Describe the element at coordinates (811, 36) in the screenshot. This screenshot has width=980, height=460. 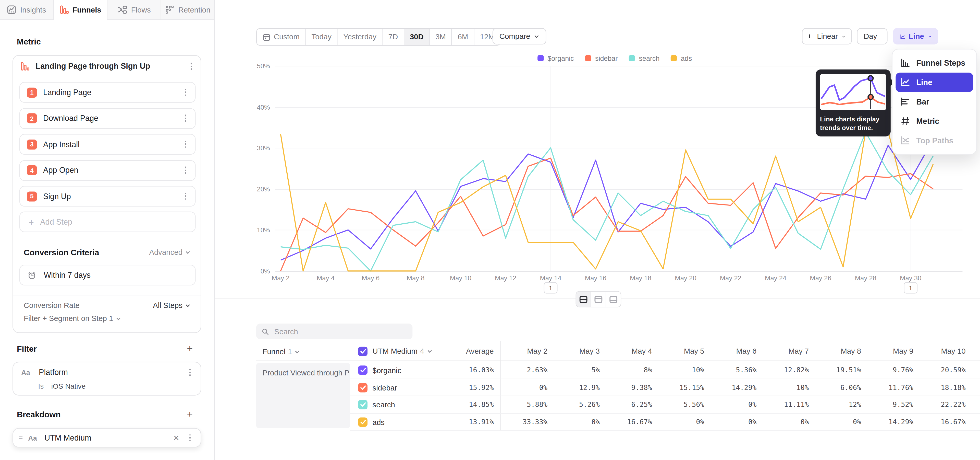
I see `linear-axis-icon` at that location.